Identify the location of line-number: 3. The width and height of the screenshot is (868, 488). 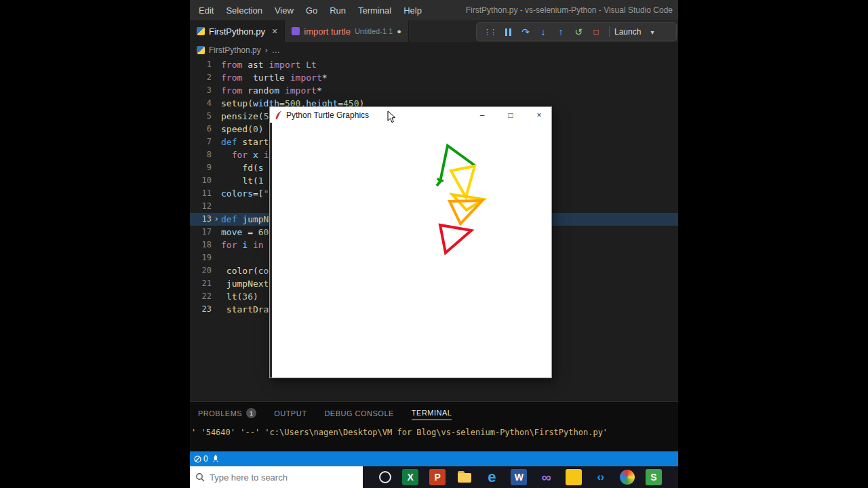
(201, 91).